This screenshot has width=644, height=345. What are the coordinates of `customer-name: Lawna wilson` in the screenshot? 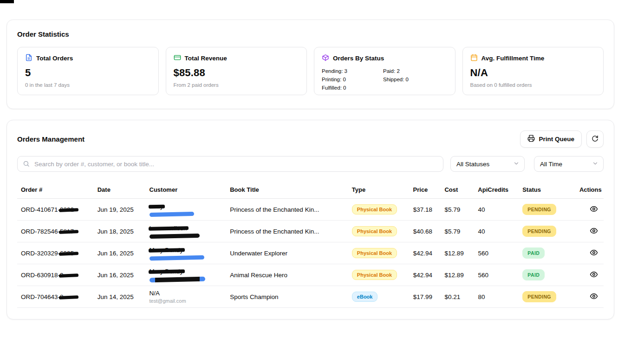 It's located at (168, 228).